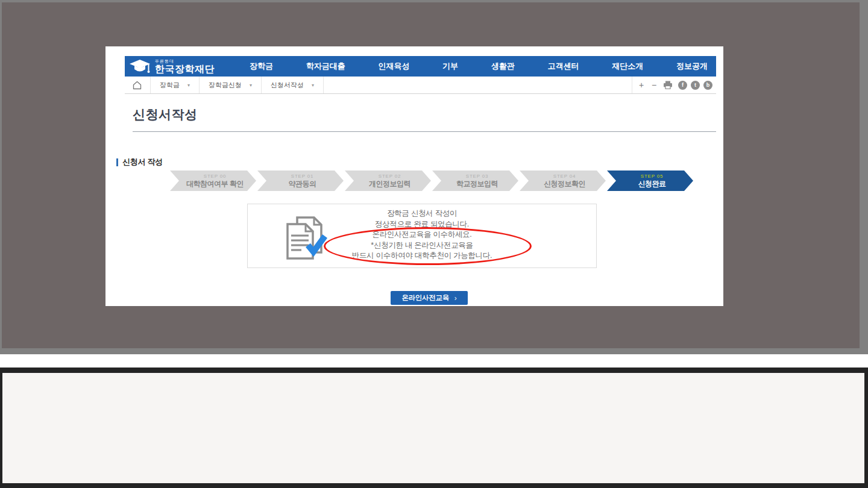 Image resolution: width=868 pixels, height=488 pixels. What do you see at coordinates (215, 177) in the screenshot?
I see `step-number: STEP 00` at bounding box center [215, 177].